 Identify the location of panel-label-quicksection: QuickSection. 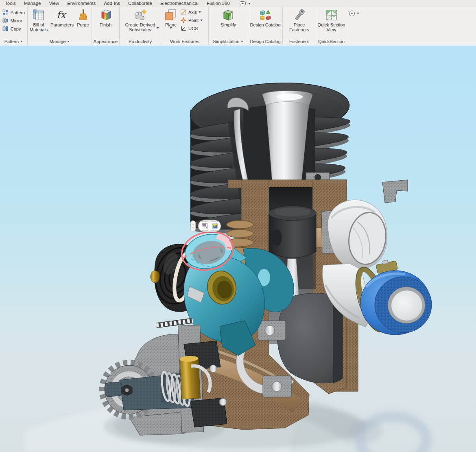
(331, 41).